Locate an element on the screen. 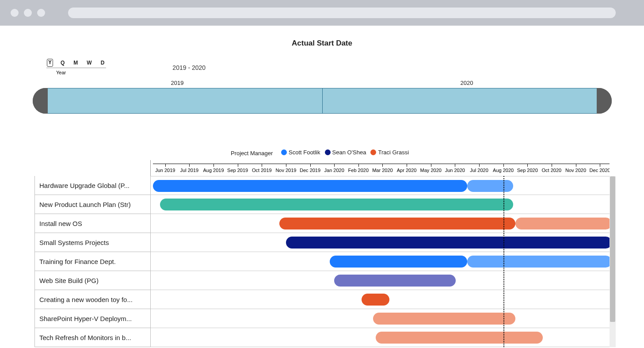 This screenshot has width=644, height=348. zoom-range-text: 2019 - 2020 is located at coordinates (189, 68).